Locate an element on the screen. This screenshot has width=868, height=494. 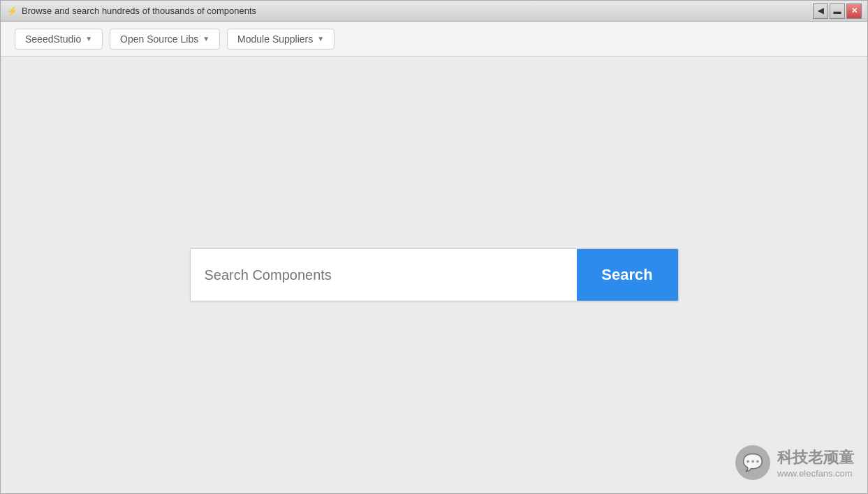
back-button: ◀ is located at coordinates (821, 11).